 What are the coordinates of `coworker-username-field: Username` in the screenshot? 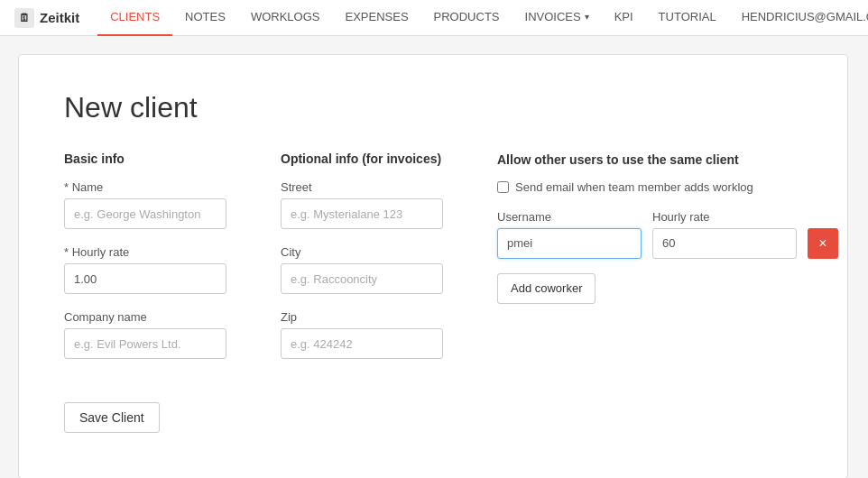 It's located at (569, 234).